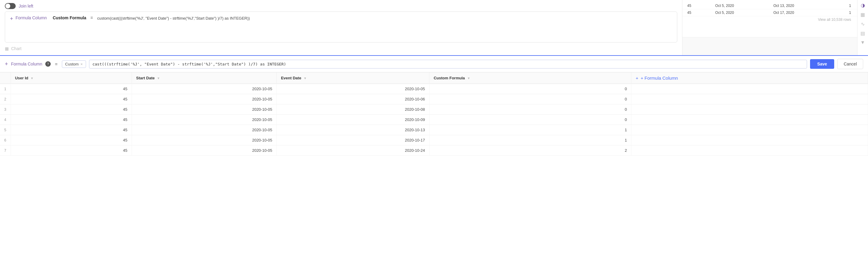  I want to click on row-num-header, so click(5, 78).